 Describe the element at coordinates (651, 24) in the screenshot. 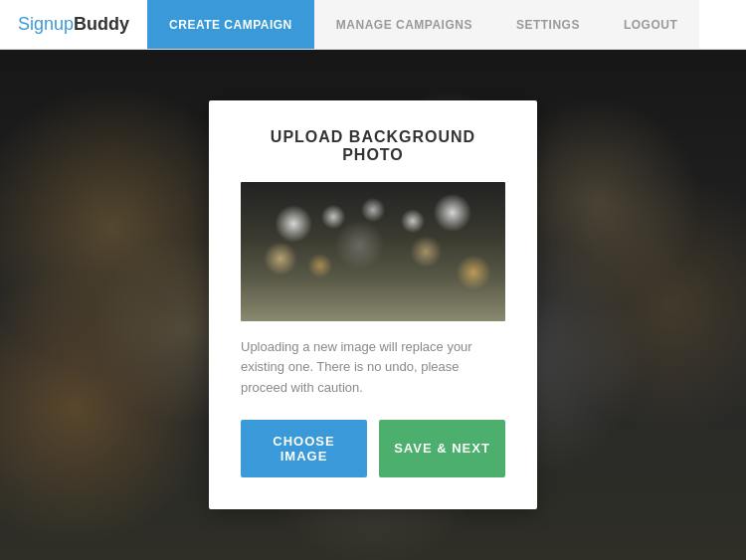

I see `nav-logout: LOGOUT` at that location.